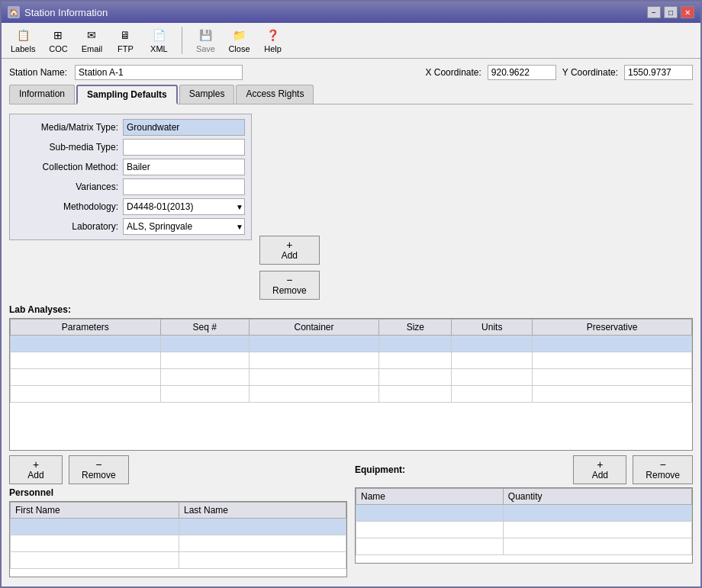 The width and height of the screenshot is (702, 588). I want to click on tab-information: Information, so click(42, 95).